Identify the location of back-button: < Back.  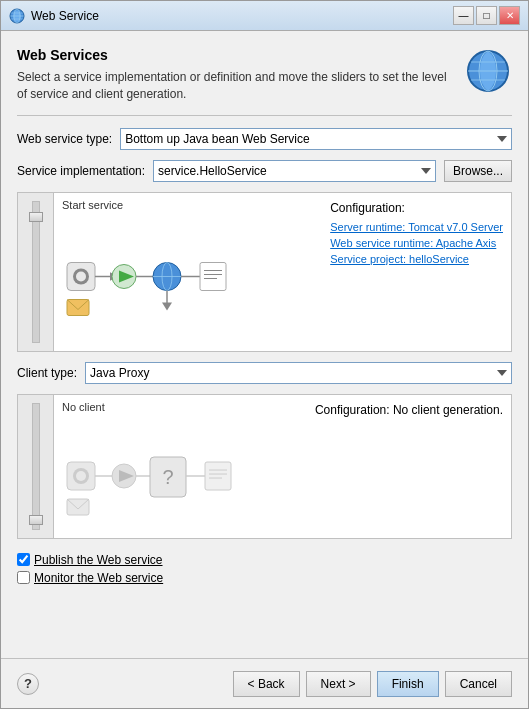
(266, 684).